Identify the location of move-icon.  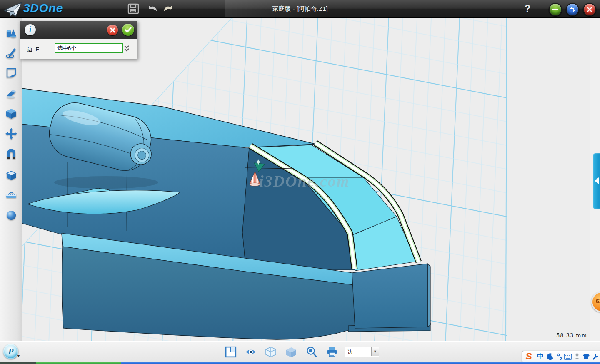
(11, 134).